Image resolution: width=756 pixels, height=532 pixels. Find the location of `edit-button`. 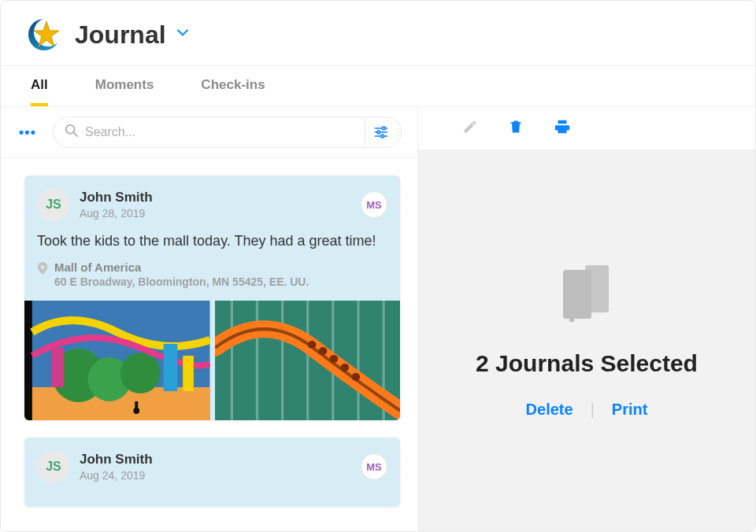

edit-button is located at coordinates (470, 128).